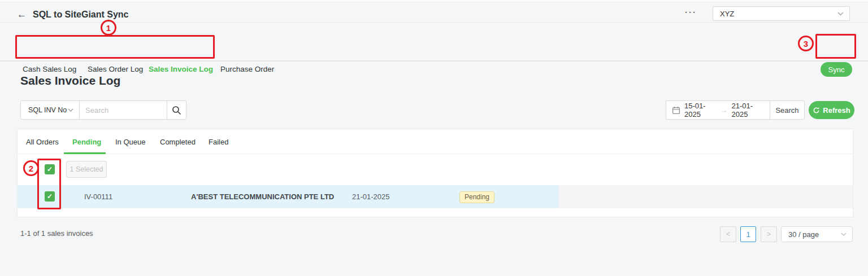 This screenshot has height=276, width=868. Describe the element at coordinates (816, 111) in the screenshot. I see `refresh-icon` at that location.